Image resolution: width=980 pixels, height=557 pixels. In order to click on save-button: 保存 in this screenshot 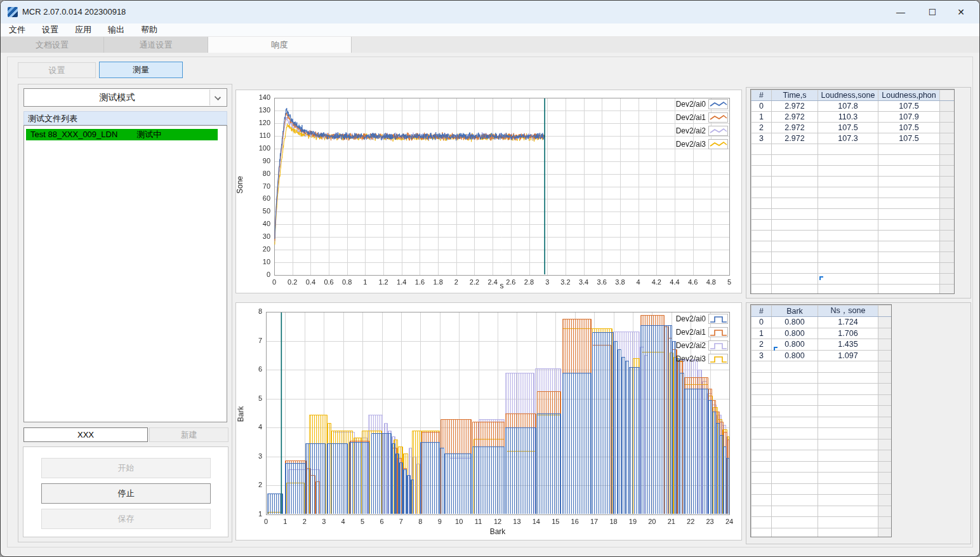, I will do `click(126, 519)`.